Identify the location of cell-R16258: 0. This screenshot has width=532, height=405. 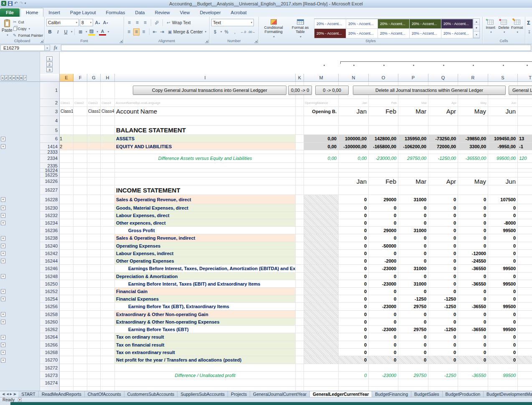
(473, 314).